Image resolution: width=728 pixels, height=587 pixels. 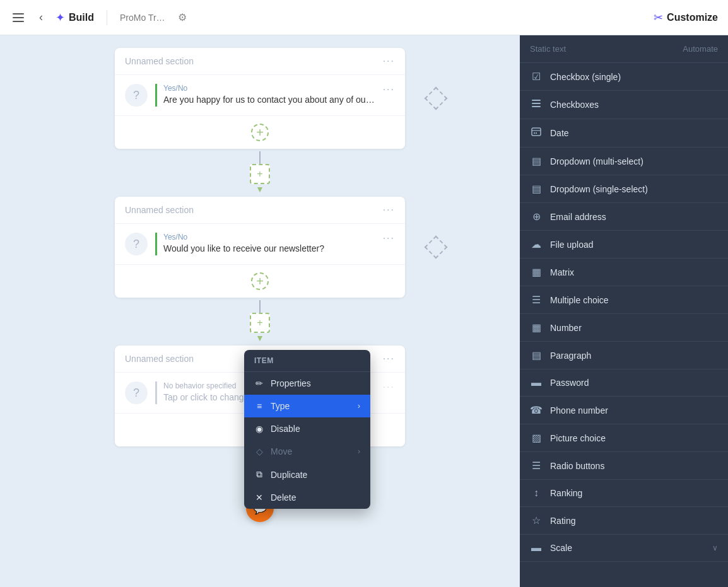 What do you see at coordinates (269, 100) in the screenshot?
I see `question-text-1: Are you happy for us to contact you abou…` at bounding box center [269, 100].